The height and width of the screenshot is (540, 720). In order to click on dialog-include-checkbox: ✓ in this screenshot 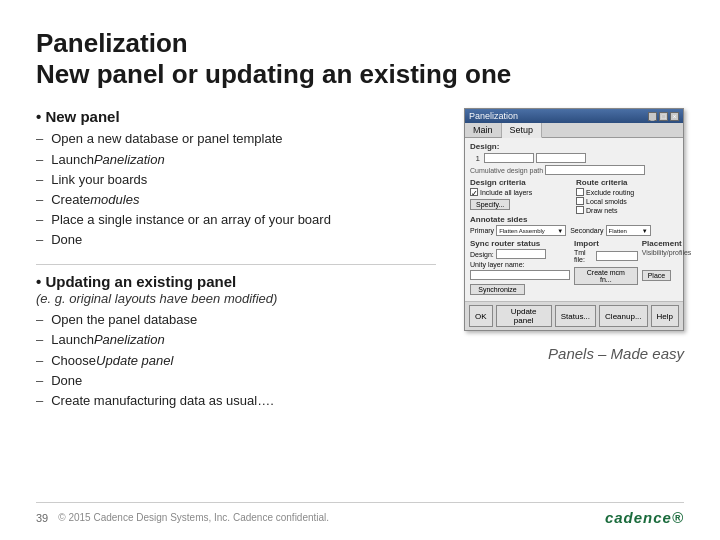, I will do `click(474, 192)`.